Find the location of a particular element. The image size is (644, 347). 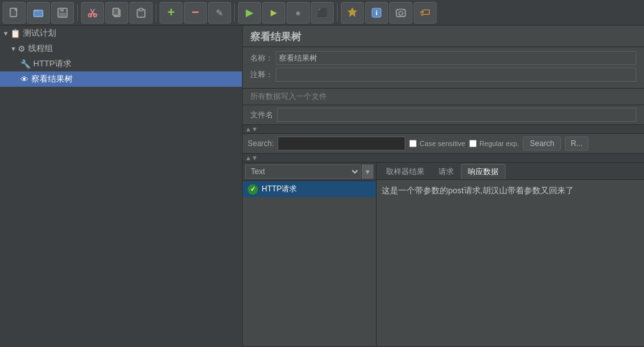

tab-response-data: 响应数据 is located at coordinates (483, 172).